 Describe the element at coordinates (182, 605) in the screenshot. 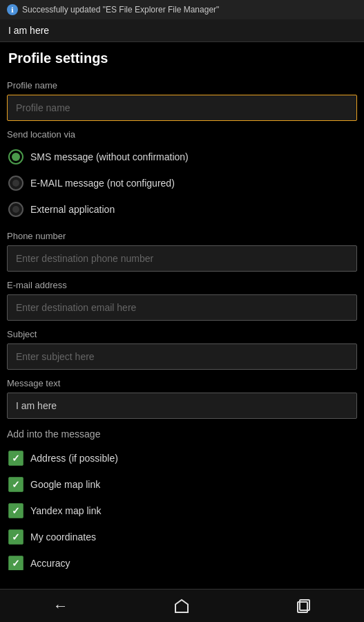

I see `nav-bar: ←` at that location.